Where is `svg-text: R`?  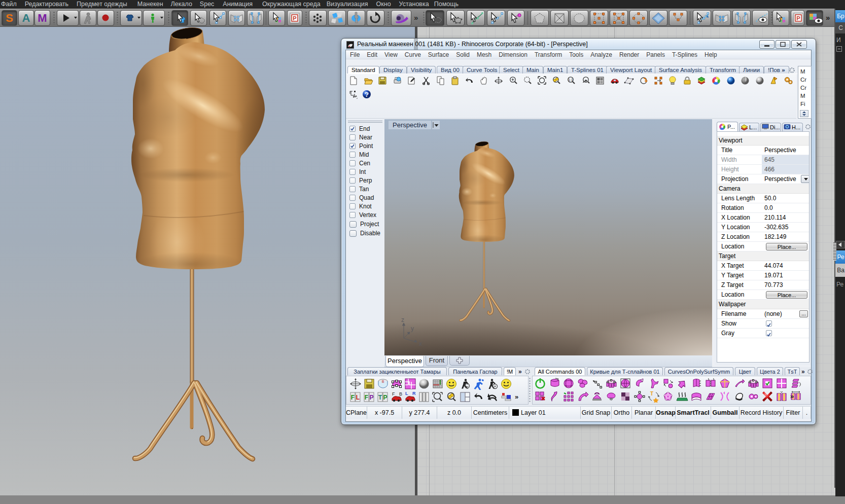
svg-text: R is located at coordinates (414, 393).